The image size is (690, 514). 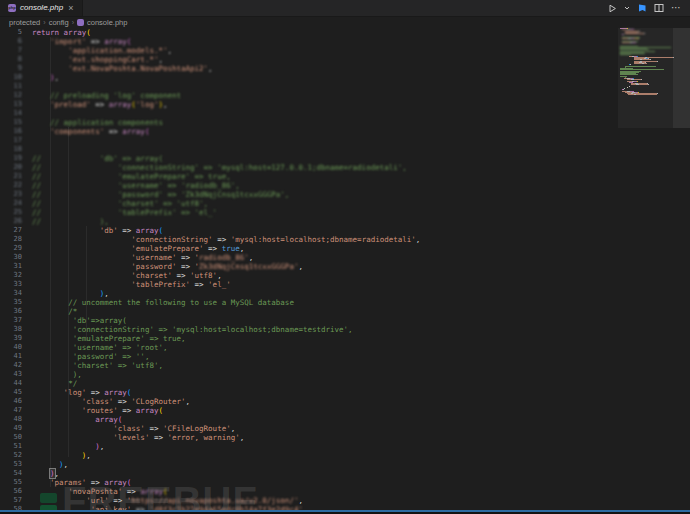 What do you see at coordinates (11, 348) in the screenshot?
I see `line-number: 40` at bounding box center [11, 348].